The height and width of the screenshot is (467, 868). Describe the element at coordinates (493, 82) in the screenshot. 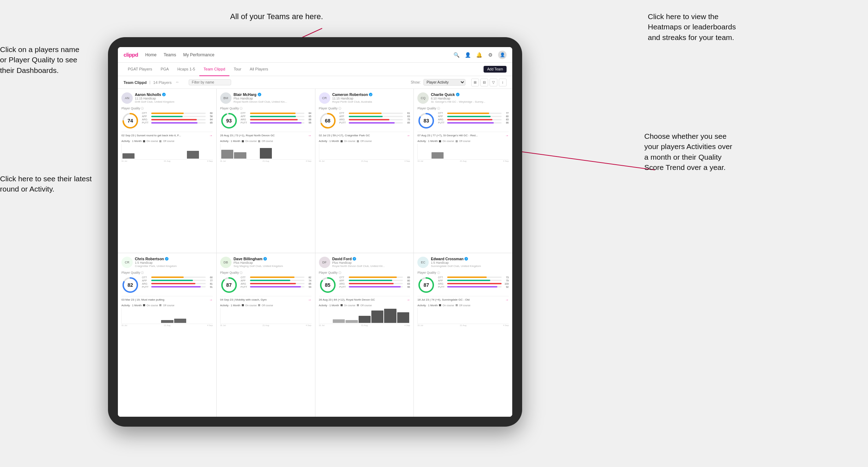

I see `filter-icon: ▽` at that location.